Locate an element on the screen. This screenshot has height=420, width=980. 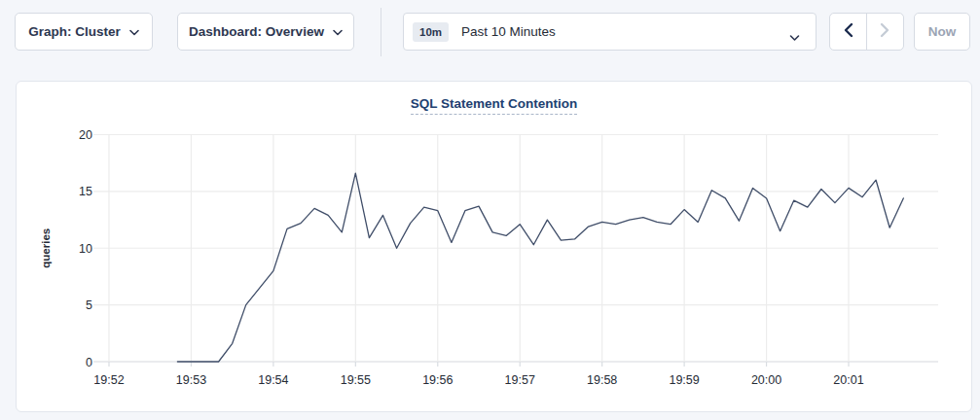
now-button: Now is located at coordinates (942, 31).